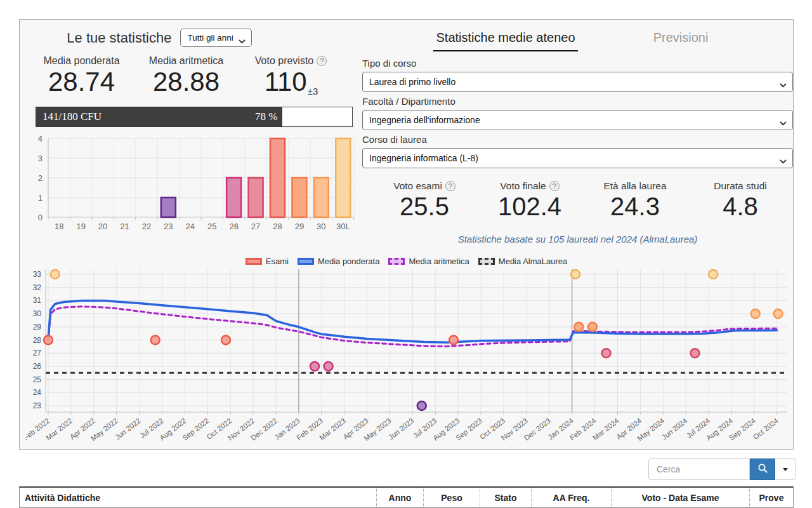 The width and height of the screenshot is (812, 508). What do you see at coordinates (425, 120) in the screenshot?
I see `selected-value: Ingegneria dell'informazione` at bounding box center [425, 120].